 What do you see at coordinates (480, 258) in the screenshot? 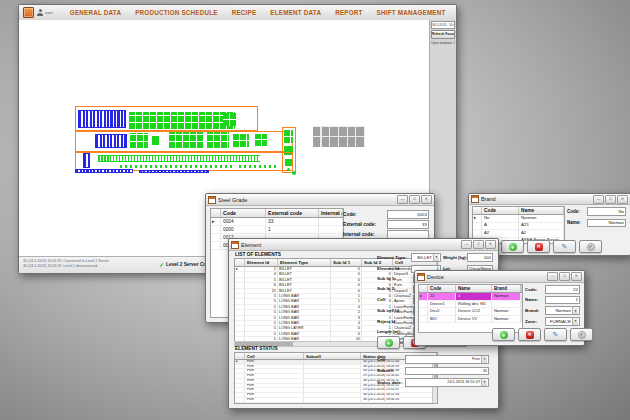
I see `field-input: 100` at bounding box center [480, 258].